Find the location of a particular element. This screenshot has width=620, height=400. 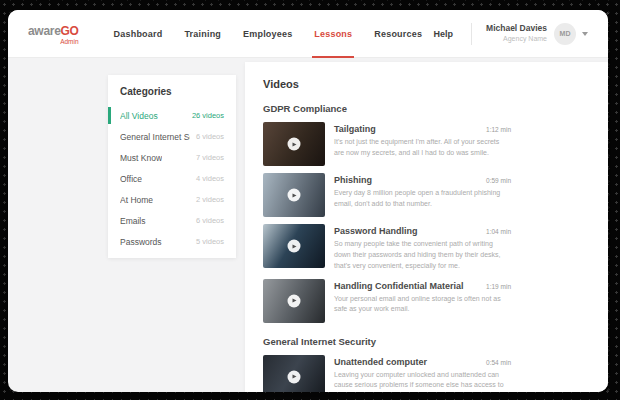

logo-go-text: GO is located at coordinates (70, 31).